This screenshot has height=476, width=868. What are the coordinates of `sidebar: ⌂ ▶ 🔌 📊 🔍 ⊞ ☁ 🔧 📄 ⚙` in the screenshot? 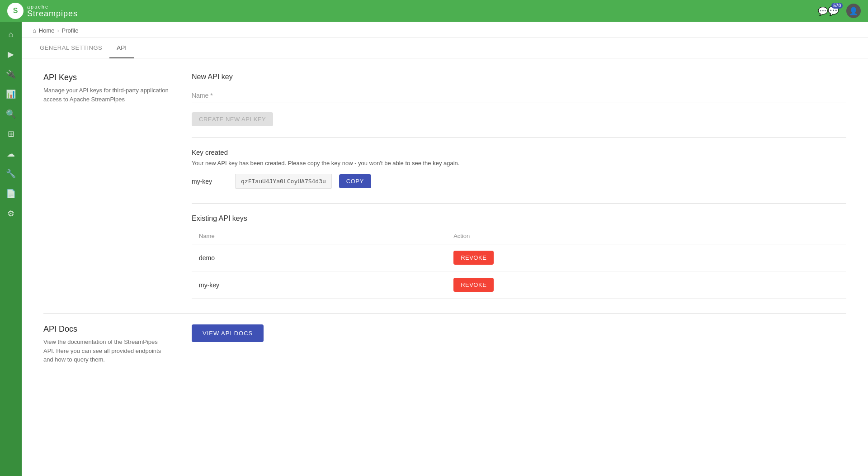 It's located at (11, 249).